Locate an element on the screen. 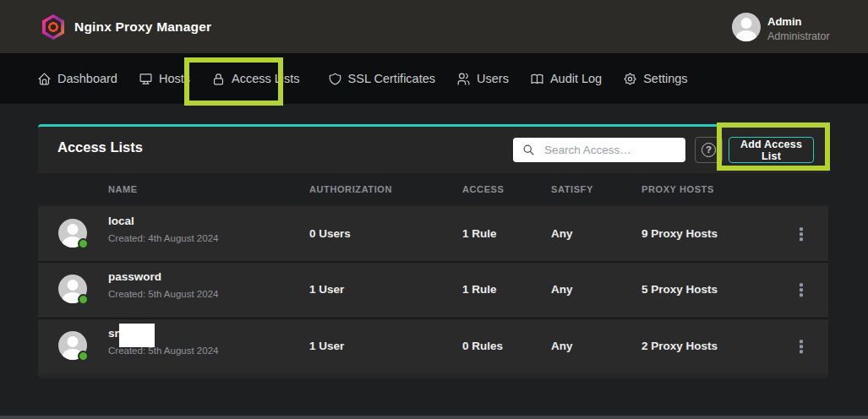  app-logo-icon is located at coordinates (53, 27).